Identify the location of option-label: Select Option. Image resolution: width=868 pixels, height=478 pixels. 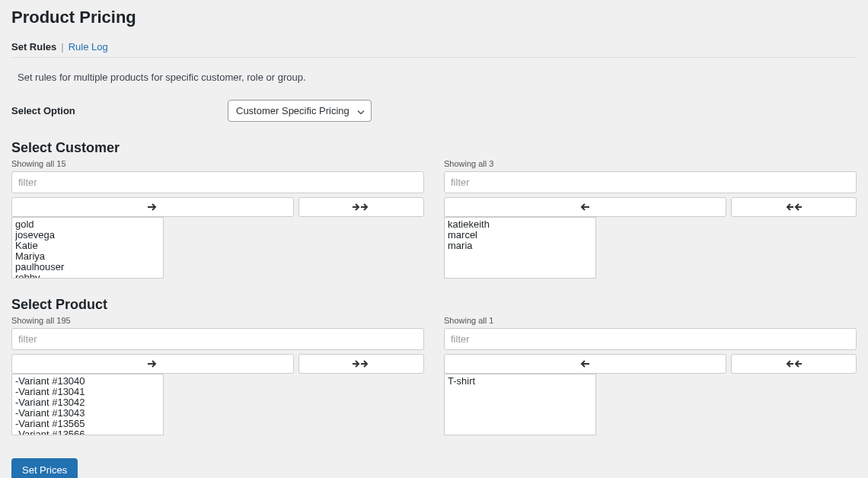
(120, 111).